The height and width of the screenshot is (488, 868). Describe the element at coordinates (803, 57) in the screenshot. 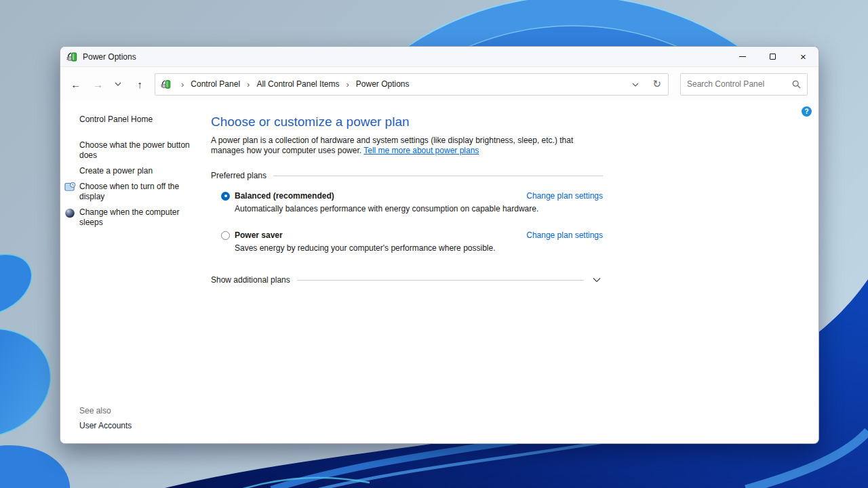

I see `close-button: ×` at that location.